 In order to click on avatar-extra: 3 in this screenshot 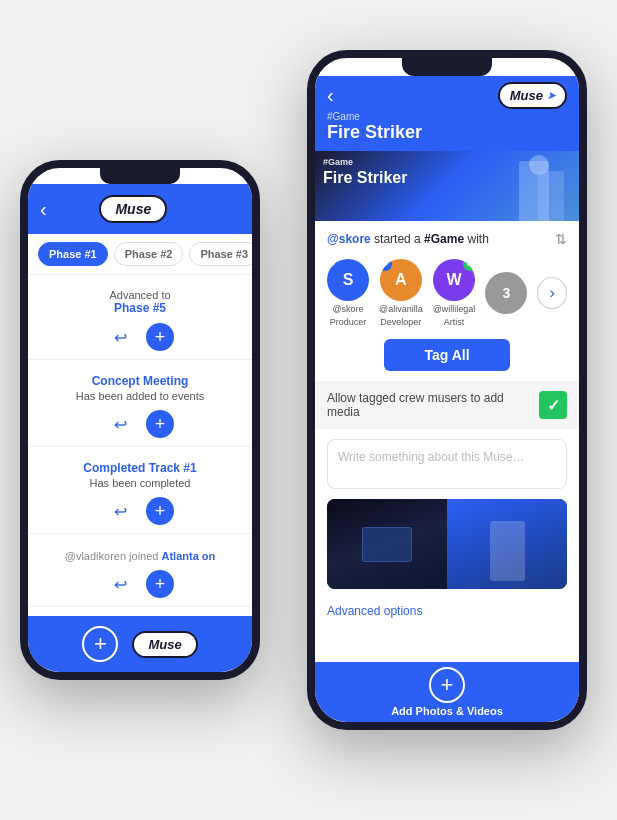, I will do `click(506, 293)`.